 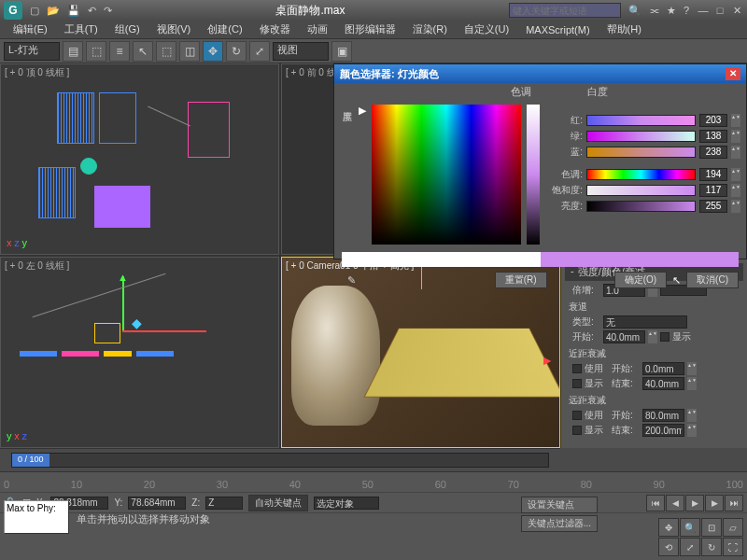 What do you see at coordinates (577, 415) in the screenshot?
I see `far-use-checkbox` at bounding box center [577, 415].